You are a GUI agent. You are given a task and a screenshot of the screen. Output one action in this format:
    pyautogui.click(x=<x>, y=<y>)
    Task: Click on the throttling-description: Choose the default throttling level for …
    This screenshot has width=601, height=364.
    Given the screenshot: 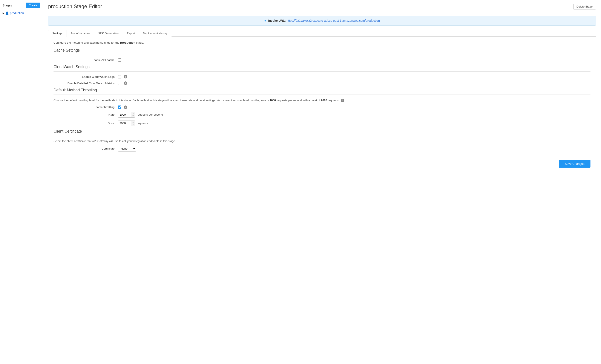 What is the action you would take?
    pyautogui.click(x=322, y=100)
    